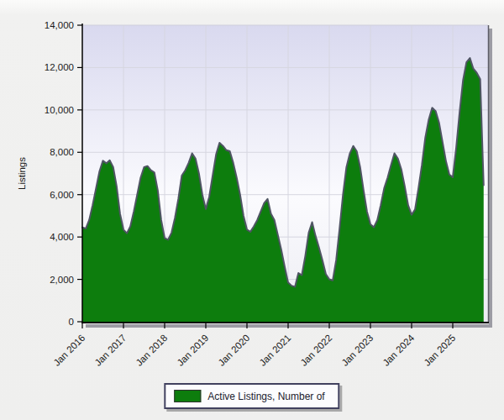  Describe the element at coordinates (234, 350) in the screenshot. I see `x-tick-label: Jan 2020` at that location.